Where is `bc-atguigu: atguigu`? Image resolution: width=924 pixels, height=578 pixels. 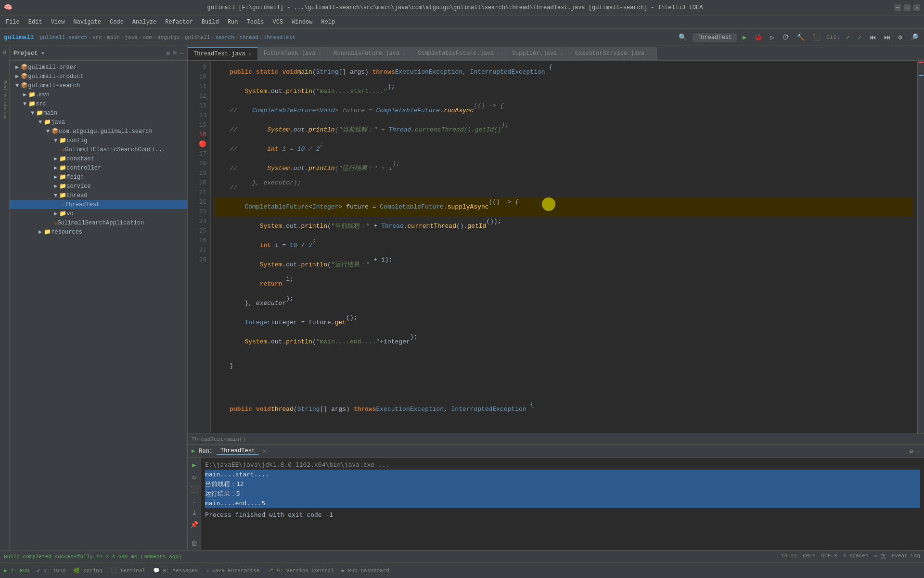
bc-atguigu: atguigu is located at coordinates (168, 38).